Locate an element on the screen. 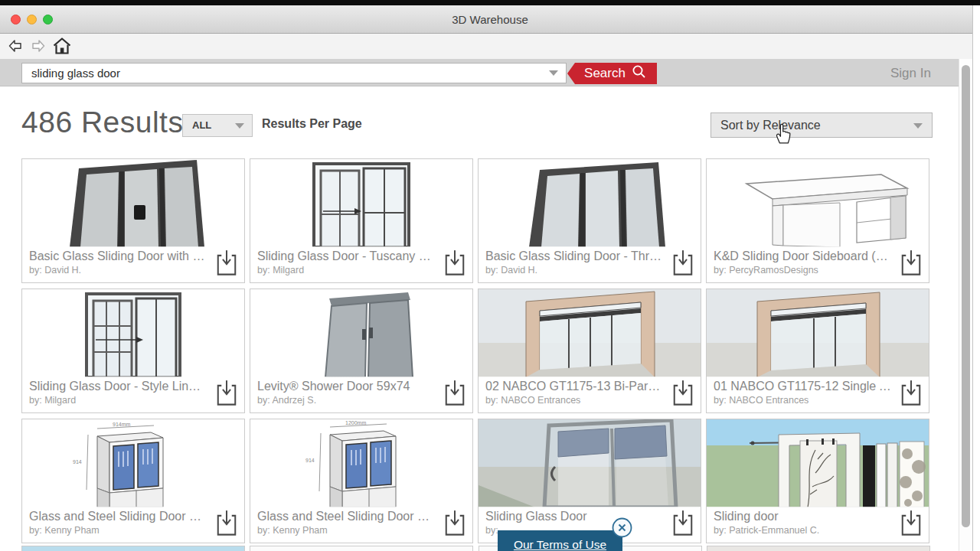  model-title: Sliding Glass Door - Style Line S... is located at coordinates (133, 386).